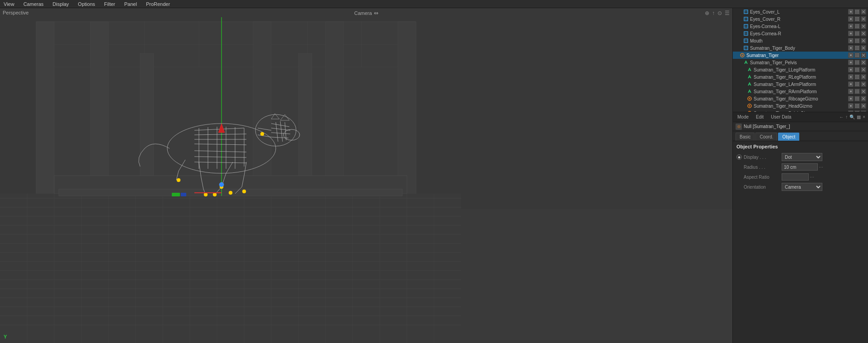 This screenshot has height=343, width=868. What do you see at coordinates (795, 177) in the screenshot?
I see `aspect-ratio-input` at bounding box center [795, 177].